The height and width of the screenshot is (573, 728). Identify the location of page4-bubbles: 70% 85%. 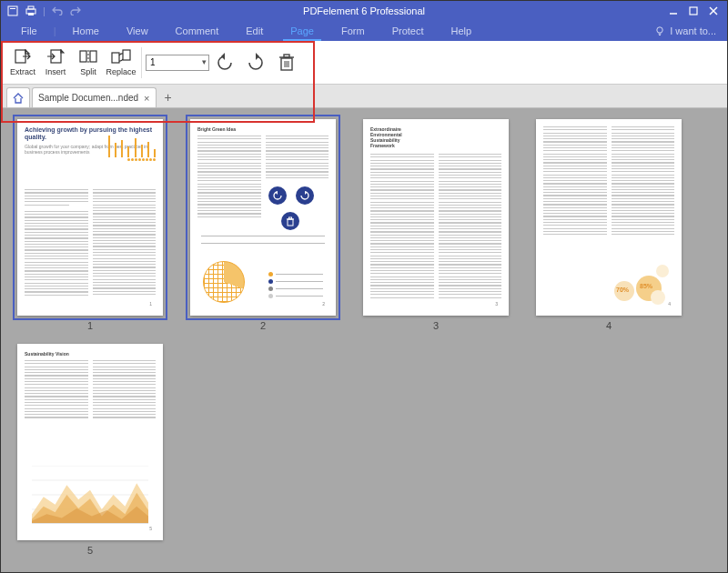
(642, 286).